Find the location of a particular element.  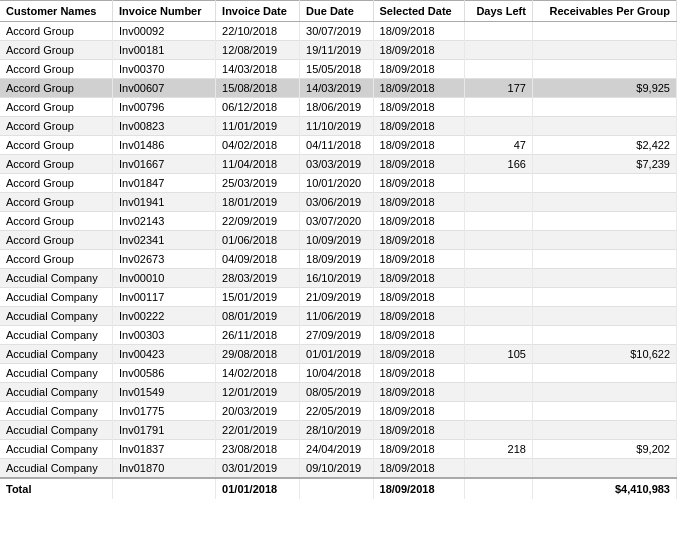

cell-invoice-date: 04/09/2018 is located at coordinates (258, 260).